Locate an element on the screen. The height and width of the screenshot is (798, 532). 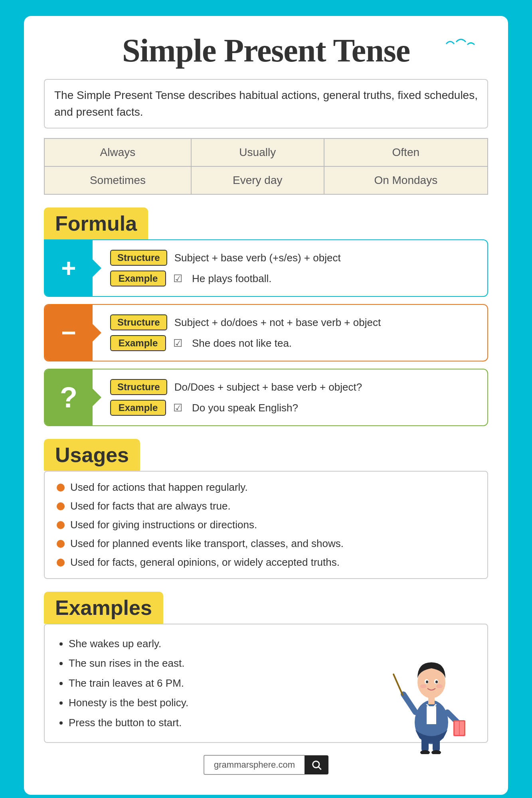
adverb-mondays: On Mondays is located at coordinates (406, 180).